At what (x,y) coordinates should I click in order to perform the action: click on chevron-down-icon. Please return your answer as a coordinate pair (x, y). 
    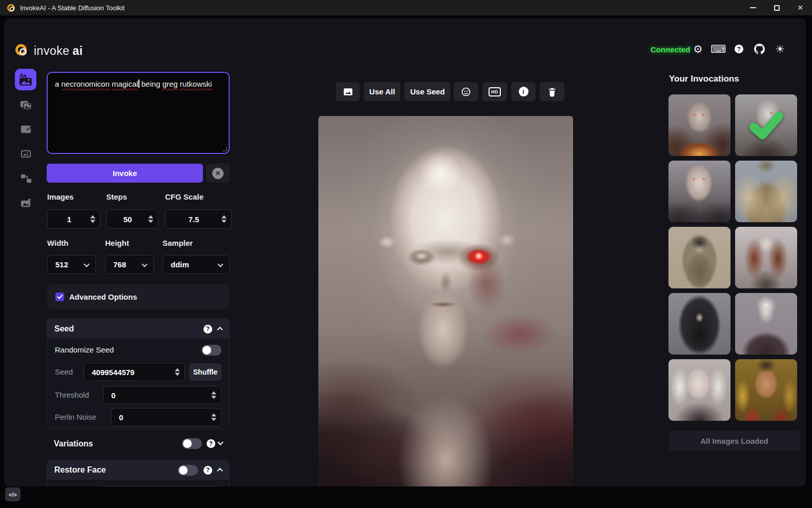
    Looking at the image, I should click on (86, 264).